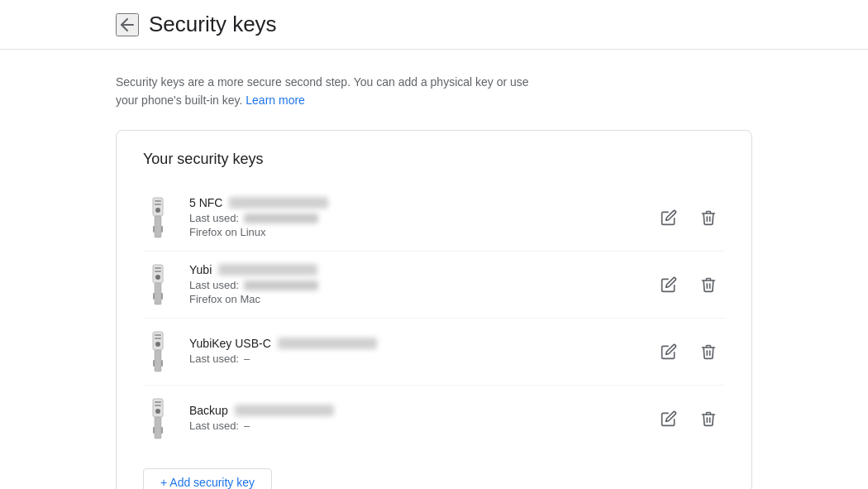  I want to click on description-text: Security keys are a more secure second s…, so click(331, 91).